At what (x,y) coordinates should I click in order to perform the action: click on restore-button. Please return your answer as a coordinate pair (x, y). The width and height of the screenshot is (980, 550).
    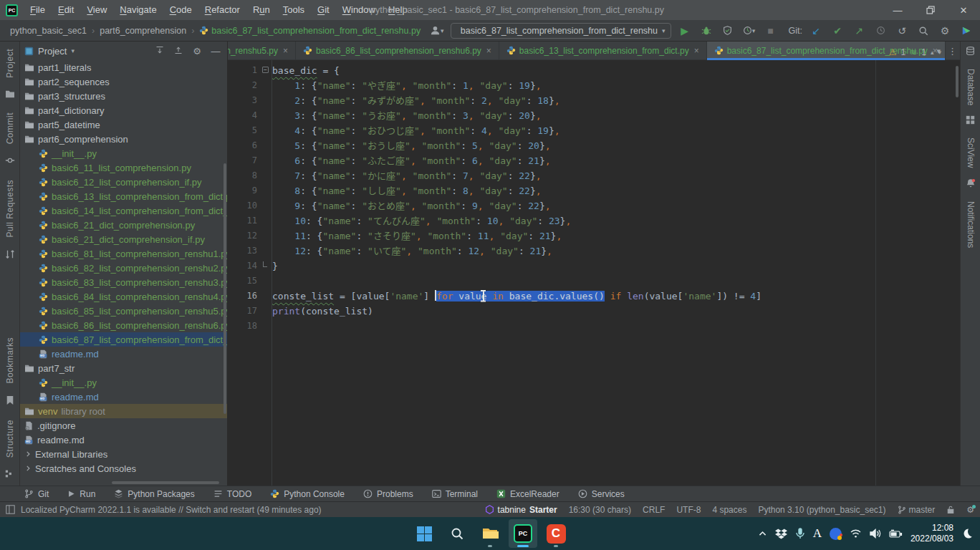
    Looking at the image, I should click on (931, 10).